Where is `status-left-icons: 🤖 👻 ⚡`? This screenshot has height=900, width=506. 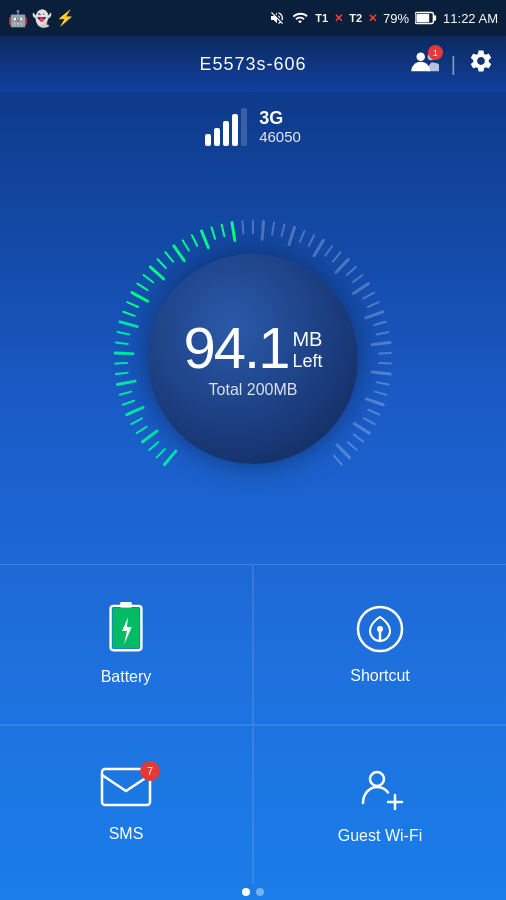
status-left-icons: 🤖 👻 ⚡ is located at coordinates (42, 18).